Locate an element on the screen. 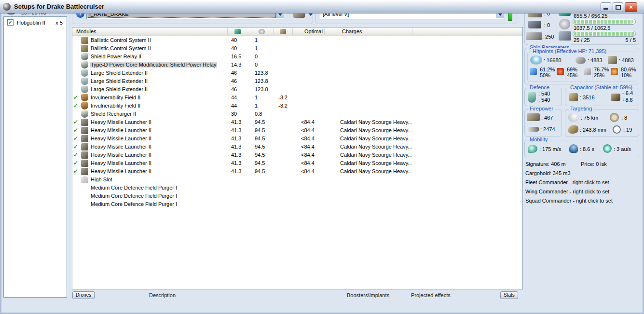 The image size is (644, 314). module-cpu-value: 40 is located at coordinates (241, 48).